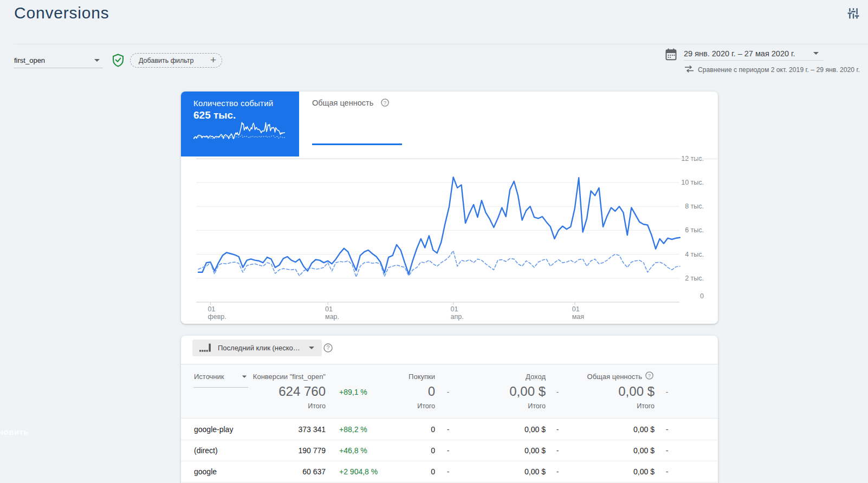 The image size is (868, 483). I want to click on current-period-line, so click(439, 225).